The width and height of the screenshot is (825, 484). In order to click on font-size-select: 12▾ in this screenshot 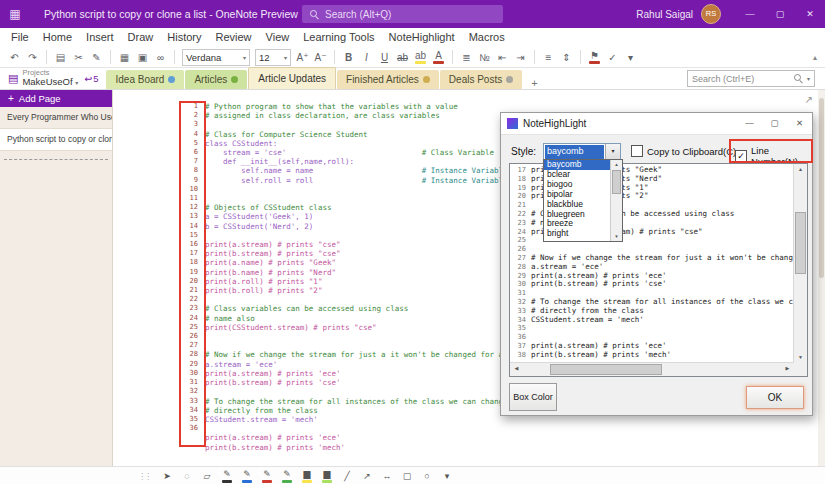, I will do `click(273, 58)`.